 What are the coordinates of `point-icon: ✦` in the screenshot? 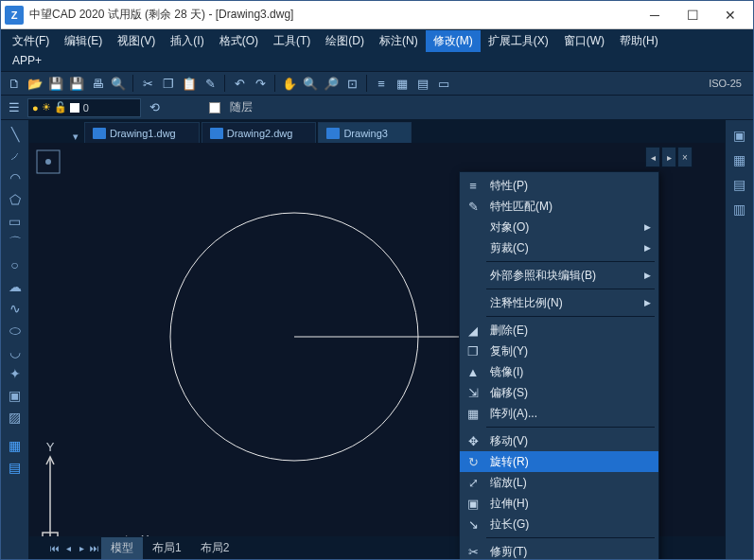 It's located at (15, 374).